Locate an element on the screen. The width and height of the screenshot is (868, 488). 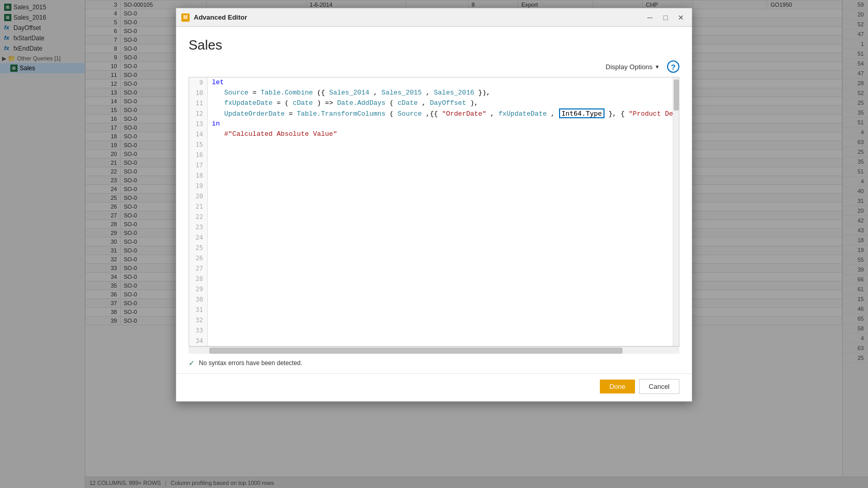
gutter-line-29: 29 is located at coordinates (198, 289).